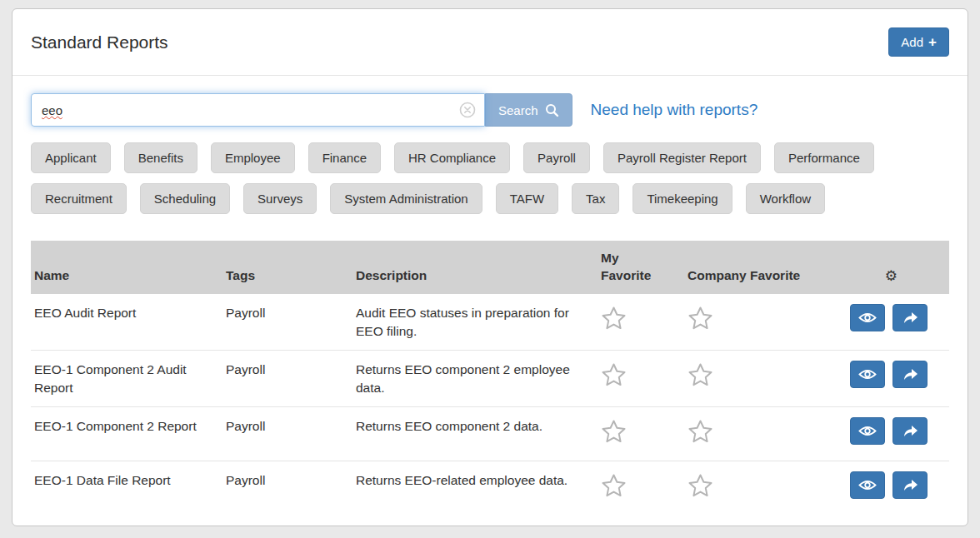 The image size is (980, 538). Describe the element at coordinates (78, 198) in the screenshot. I see `tag-filter-button: Recruitment` at that location.